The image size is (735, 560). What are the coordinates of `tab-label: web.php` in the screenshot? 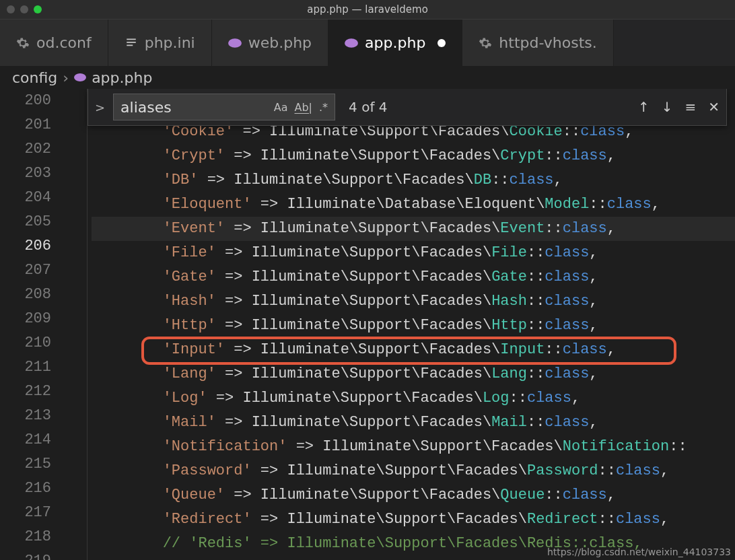 It's located at (280, 43).